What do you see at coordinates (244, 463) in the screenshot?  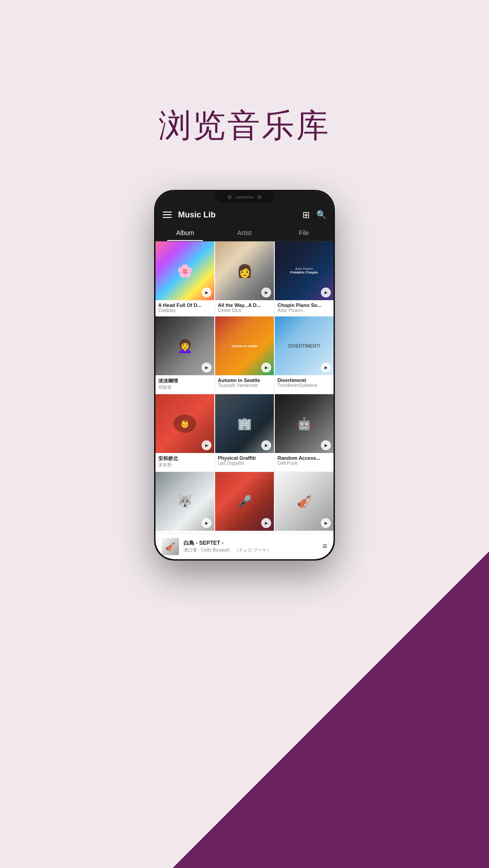 I see `album-artist-8: Led Zeppelin` at bounding box center [244, 463].